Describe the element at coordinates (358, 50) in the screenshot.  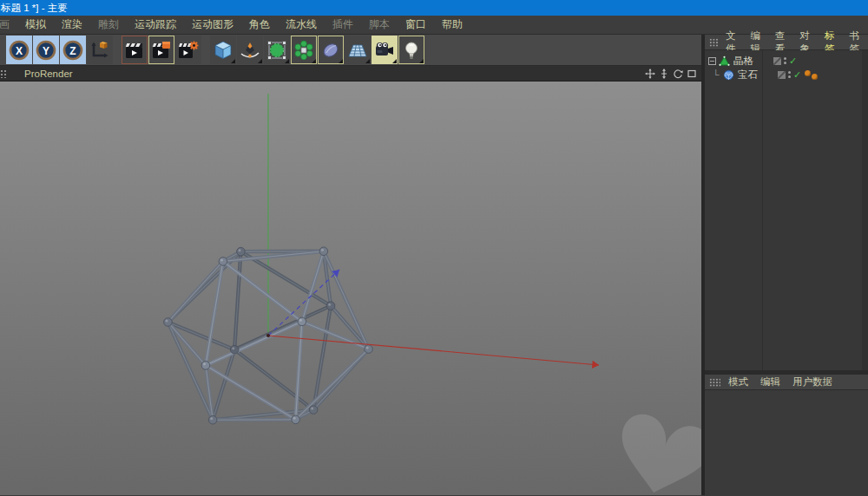
I see `floor-icon` at that location.